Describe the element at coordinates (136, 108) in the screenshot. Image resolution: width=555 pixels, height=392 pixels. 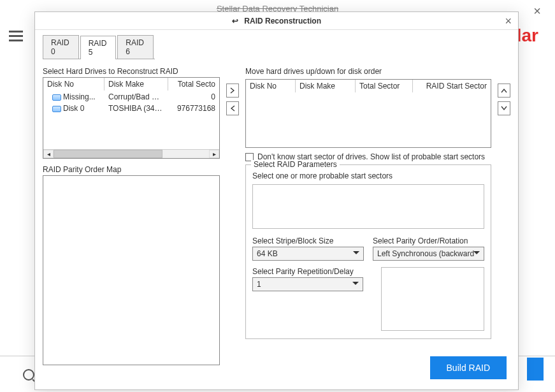
I see `cell-disk-make: TOSHIBA (34CK...` at that location.